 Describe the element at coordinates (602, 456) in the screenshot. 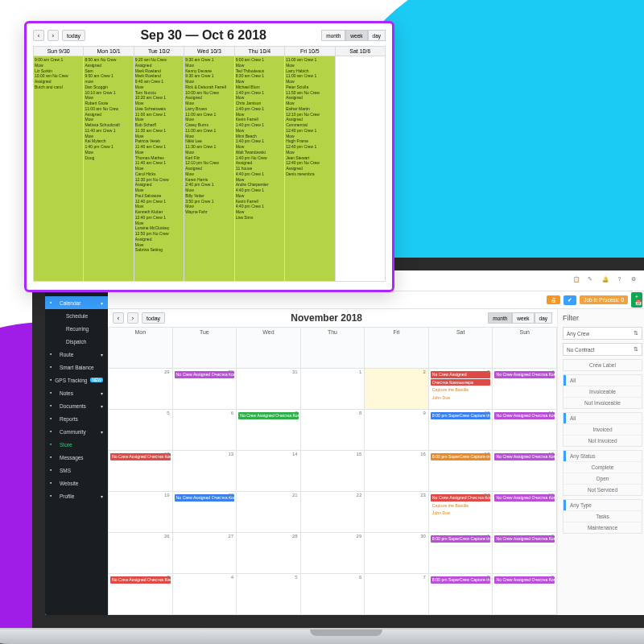

I see `filter-option: Any Status` at that location.